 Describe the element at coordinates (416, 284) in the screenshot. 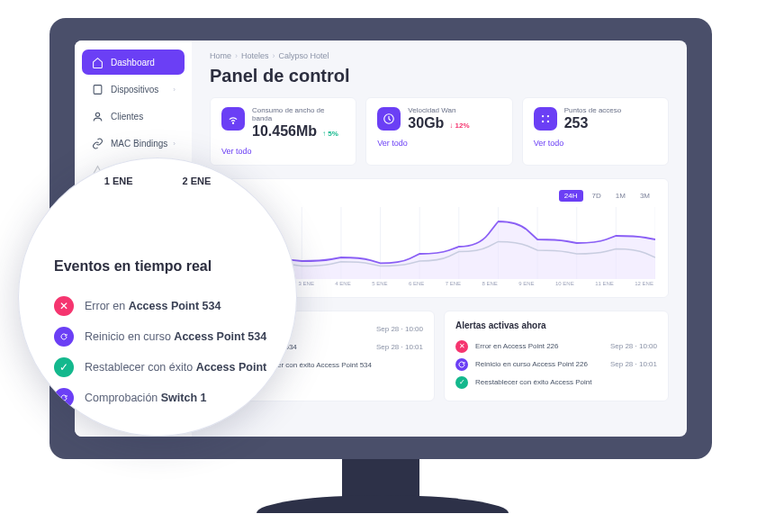

I see `xaxis-tick: 6 ENE` at that location.